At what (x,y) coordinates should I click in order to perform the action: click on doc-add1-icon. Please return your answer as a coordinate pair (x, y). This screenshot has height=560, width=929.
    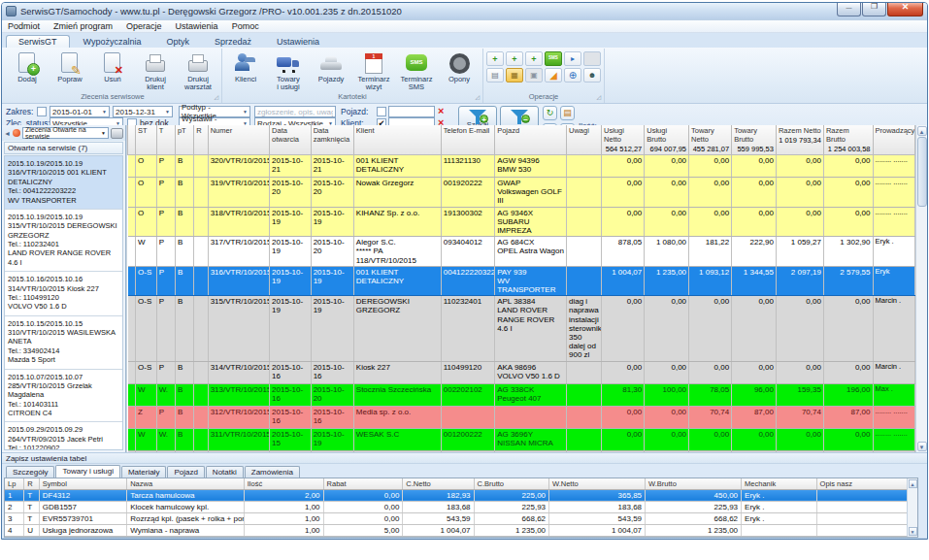
    Looking at the image, I should click on (495, 58).